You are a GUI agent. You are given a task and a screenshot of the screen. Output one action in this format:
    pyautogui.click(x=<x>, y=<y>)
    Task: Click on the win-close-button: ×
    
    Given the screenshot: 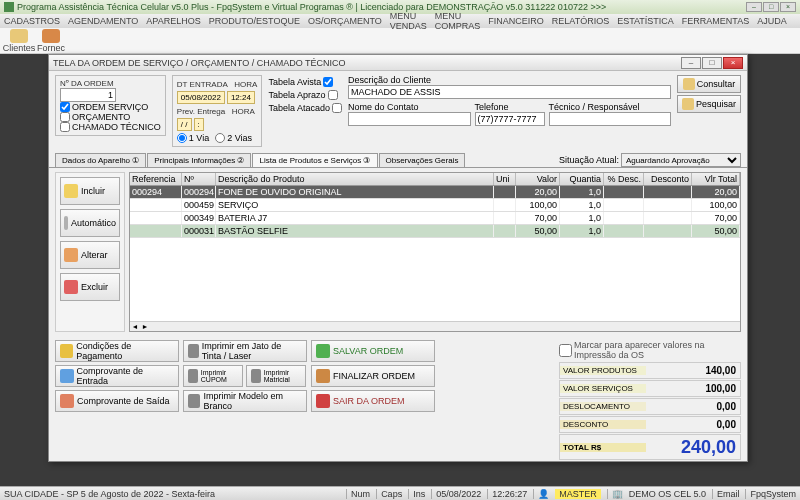 What is the action you would take?
    pyautogui.click(x=733, y=63)
    